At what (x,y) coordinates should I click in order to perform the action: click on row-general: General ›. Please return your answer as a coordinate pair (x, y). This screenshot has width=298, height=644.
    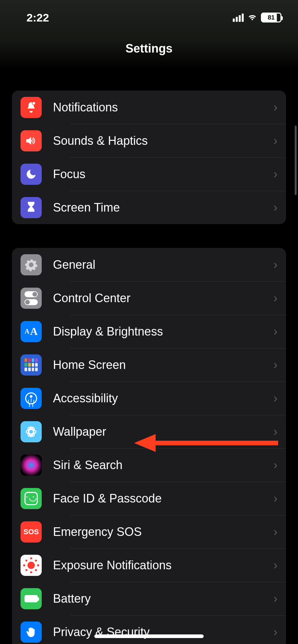
    Looking at the image, I should click on (149, 264).